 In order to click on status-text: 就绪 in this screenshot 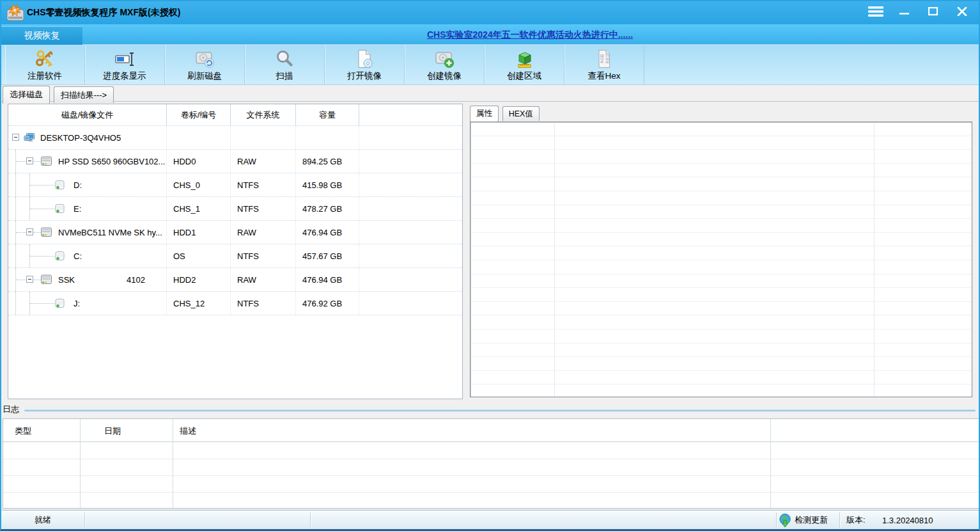, I will do `click(43, 520)`.